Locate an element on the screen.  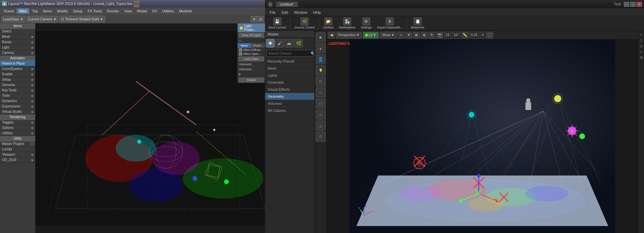
measure-icon: 📏 is located at coordinates (465, 35).